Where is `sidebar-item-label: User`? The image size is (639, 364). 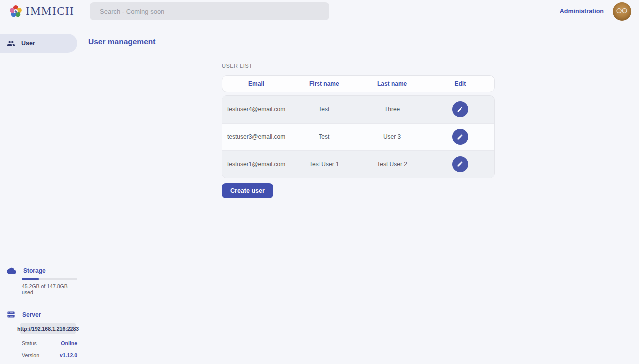 sidebar-item-label: User is located at coordinates (28, 43).